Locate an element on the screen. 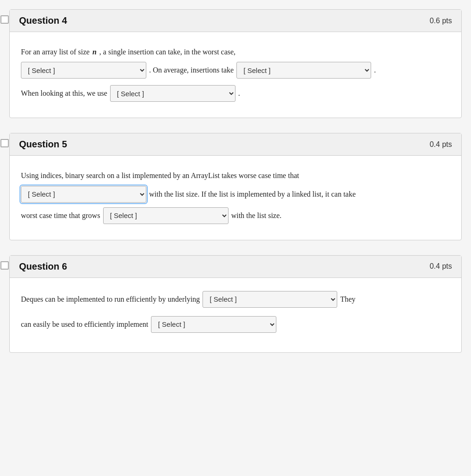 Image resolution: width=471 pixels, height=476 pixels. q6-text-line2-pre: can easily be used to efficiently implem… is located at coordinates (85, 324).